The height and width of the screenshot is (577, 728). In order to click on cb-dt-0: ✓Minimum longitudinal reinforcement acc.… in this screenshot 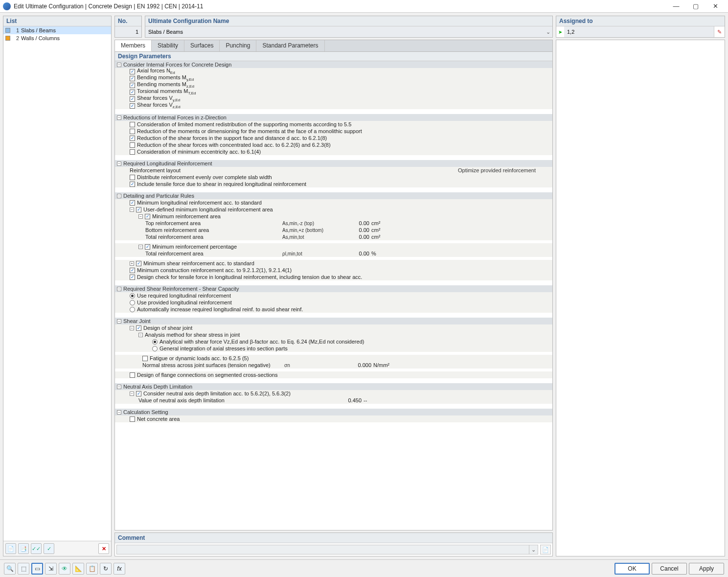, I will do `click(334, 203)`.